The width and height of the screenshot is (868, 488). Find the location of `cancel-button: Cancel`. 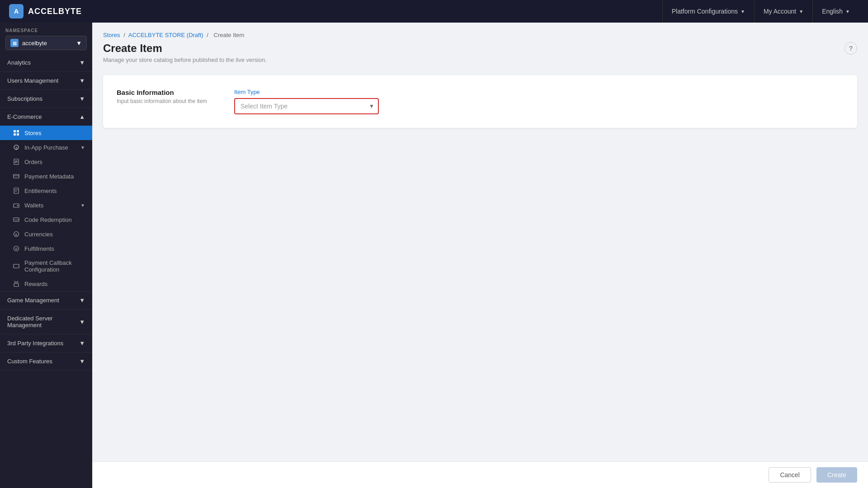

cancel-button: Cancel is located at coordinates (790, 475).